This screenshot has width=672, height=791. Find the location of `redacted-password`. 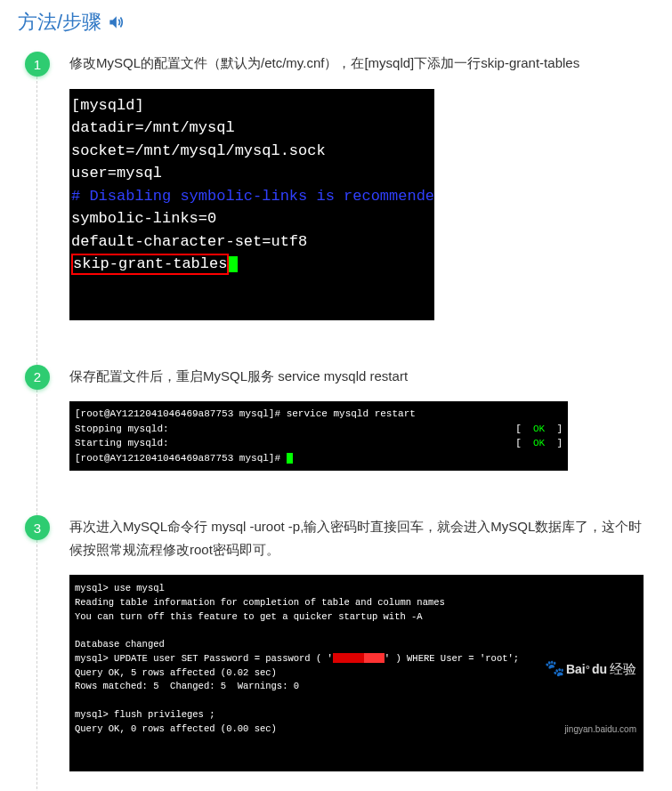

redacted-password is located at coordinates (359, 658).